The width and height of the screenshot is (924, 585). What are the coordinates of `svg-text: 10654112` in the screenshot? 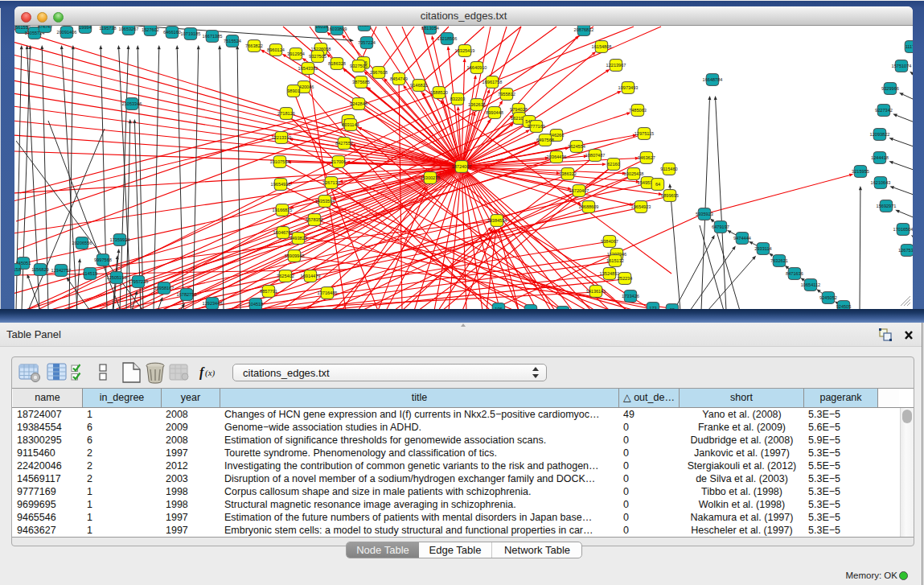 It's located at (811, 285).